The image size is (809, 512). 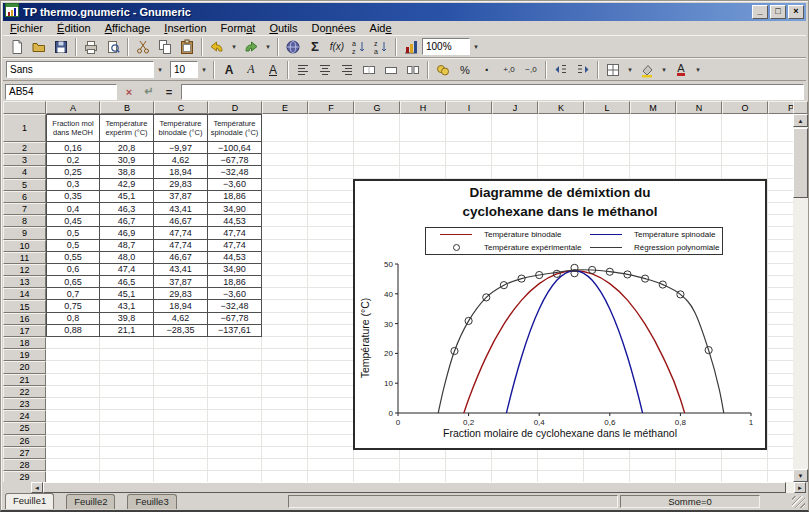 What do you see at coordinates (561, 70) in the screenshot?
I see `decrease-indent-button` at bounding box center [561, 70].